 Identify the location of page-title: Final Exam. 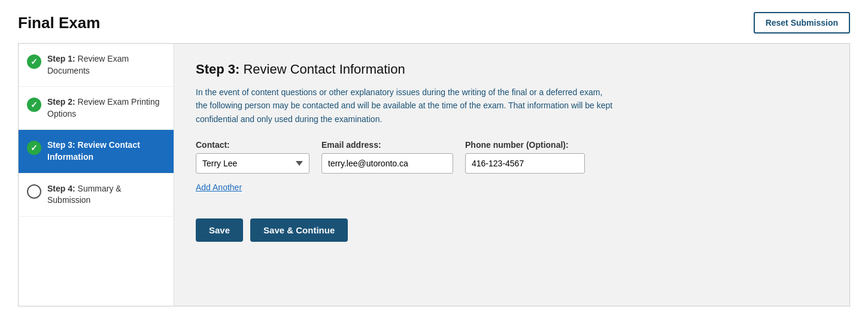
(59, 23).